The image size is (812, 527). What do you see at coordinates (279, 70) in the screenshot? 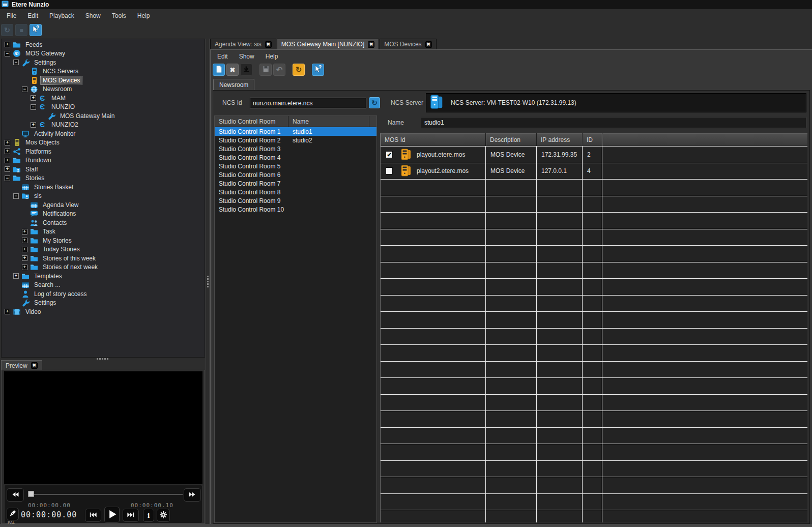
I see `undo-button: ↶` at bounding box center [279, 70].